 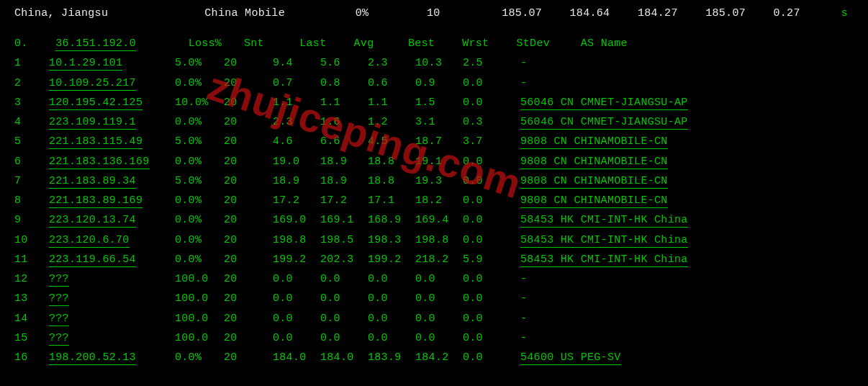 I want to click on hop-best: 4.5, so click(x=392, y=141).